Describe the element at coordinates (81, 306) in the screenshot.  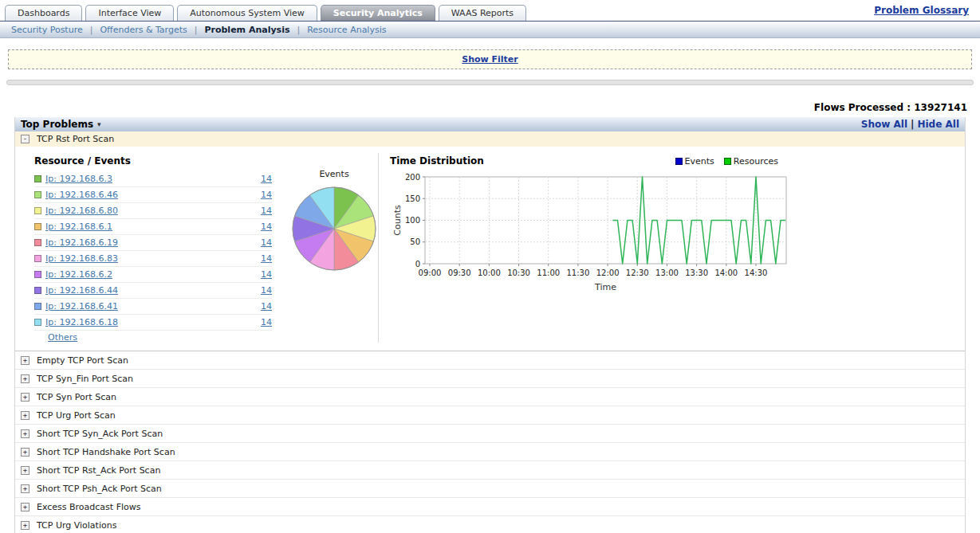
I see `resource-link-ip-192-168-6-41: Ip: 192.168.6.41` at that location.